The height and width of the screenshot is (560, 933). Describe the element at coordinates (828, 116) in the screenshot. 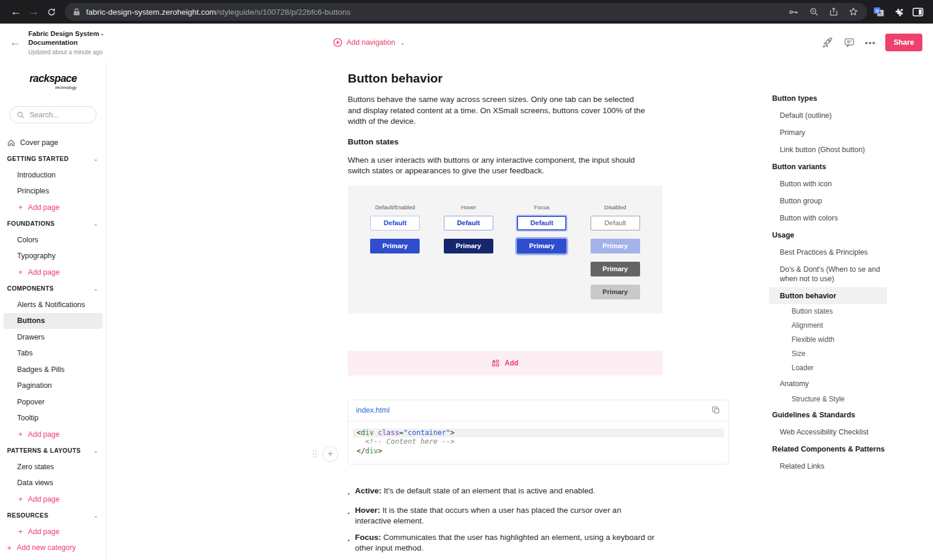

I see `toc-item-default-outline: Default (outline)` at that location.